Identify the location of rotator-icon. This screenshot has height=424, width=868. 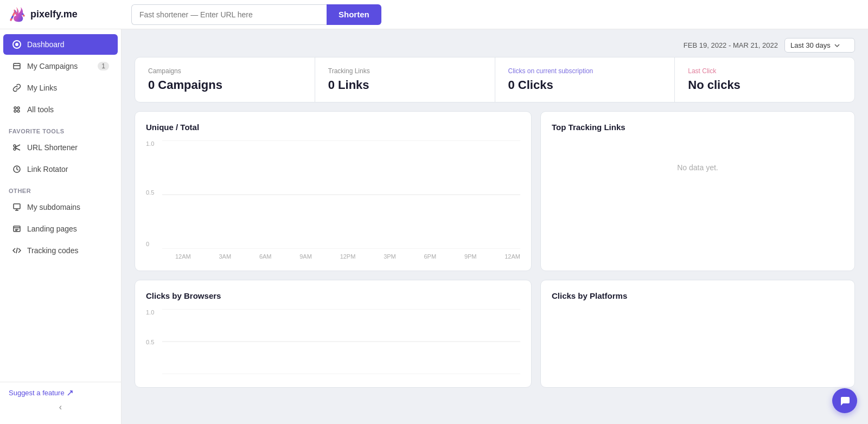
(17, 169).